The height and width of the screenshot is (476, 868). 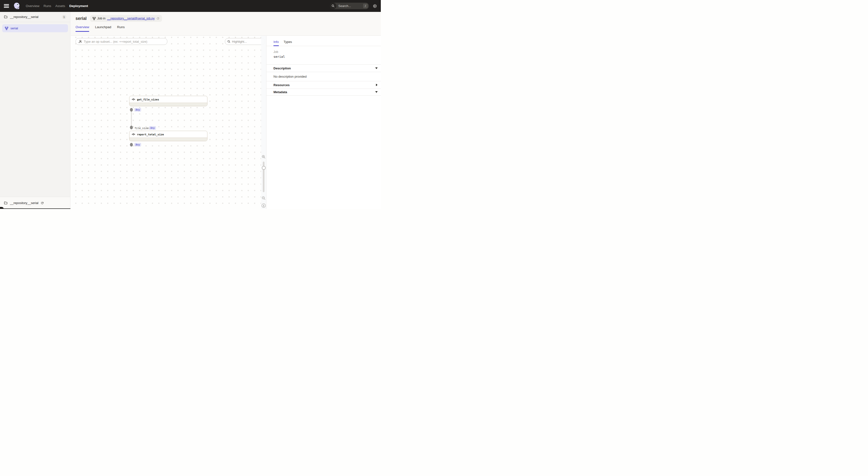 I want to click on tab-overview: Overview, so click(x=82, y=28).